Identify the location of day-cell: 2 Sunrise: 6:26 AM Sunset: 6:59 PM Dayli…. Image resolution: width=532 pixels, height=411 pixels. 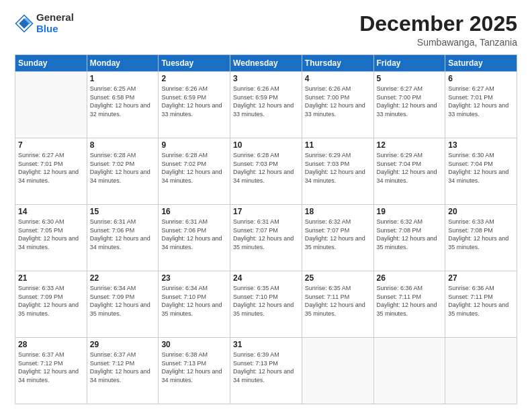
(195, 105).